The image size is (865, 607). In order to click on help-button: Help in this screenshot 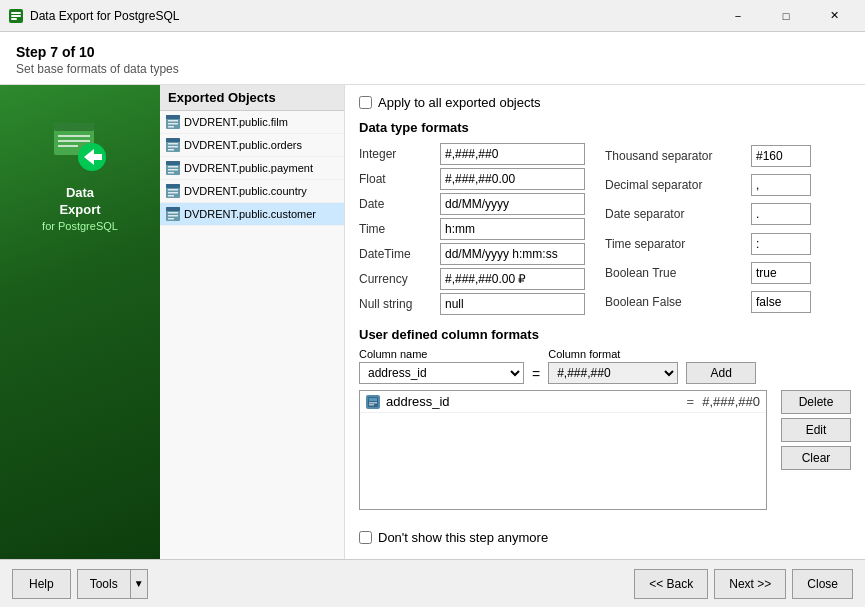, I will do `click(42, 584)`.